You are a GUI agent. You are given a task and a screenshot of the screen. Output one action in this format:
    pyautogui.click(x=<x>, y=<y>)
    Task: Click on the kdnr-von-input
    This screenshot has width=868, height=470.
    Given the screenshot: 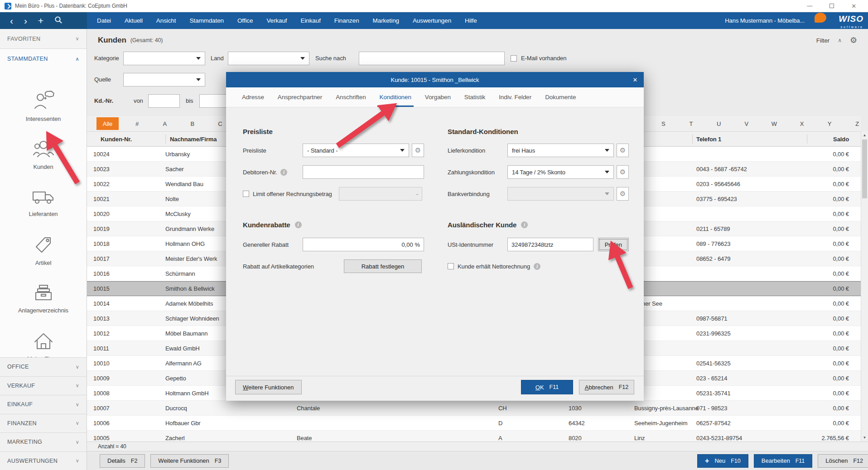 What is the action you would take?
    pyautogui.click(x=164, y=101)
    